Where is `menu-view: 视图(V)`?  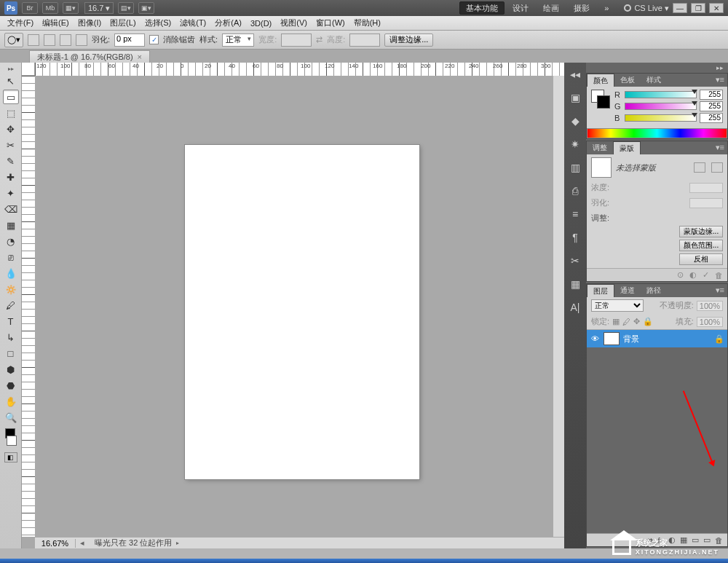
menu-view: 视图(V) is located at coordinates (294, 23).